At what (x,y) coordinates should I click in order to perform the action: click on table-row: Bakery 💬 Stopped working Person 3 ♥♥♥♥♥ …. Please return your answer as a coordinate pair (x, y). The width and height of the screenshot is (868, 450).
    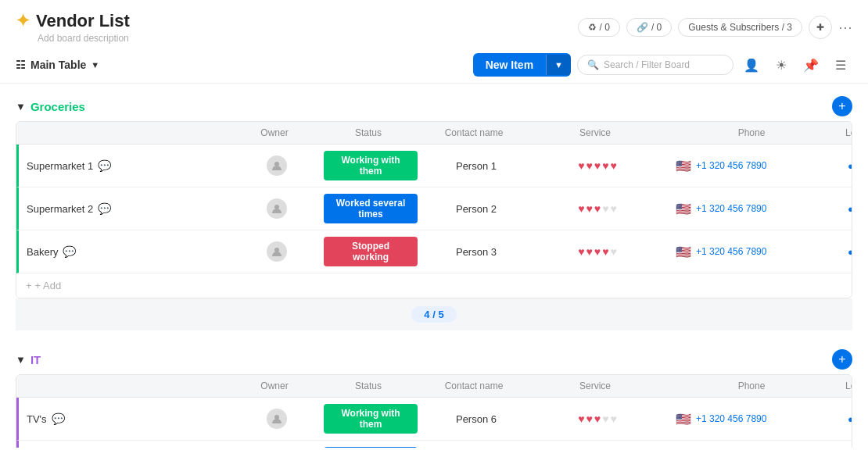
    Looking at the image, I should click on (434, 252).